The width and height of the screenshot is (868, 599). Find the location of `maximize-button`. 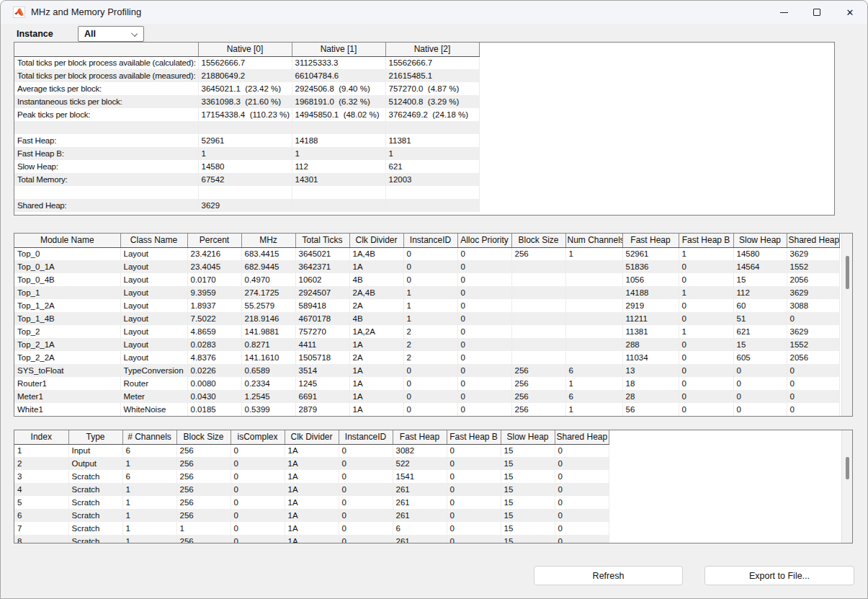

maximize-button is located at coordinates (817, 12).